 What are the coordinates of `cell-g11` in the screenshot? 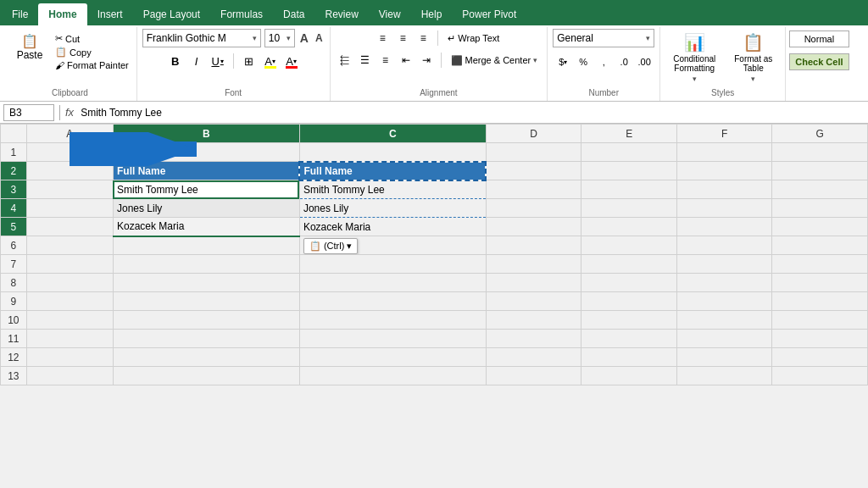 It's located at (821, 339).